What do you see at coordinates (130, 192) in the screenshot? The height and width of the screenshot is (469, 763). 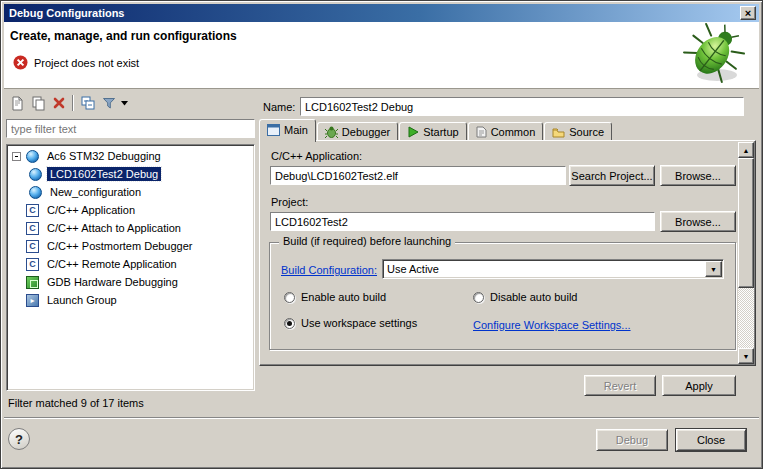 I see `tree-item-new-configuration: New_configuration` at bounding box center [130, 192].